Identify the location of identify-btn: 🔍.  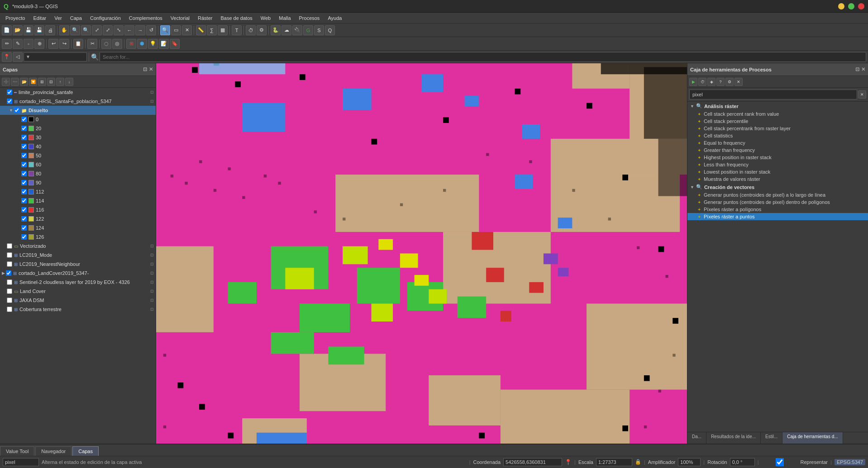
(165, 30).